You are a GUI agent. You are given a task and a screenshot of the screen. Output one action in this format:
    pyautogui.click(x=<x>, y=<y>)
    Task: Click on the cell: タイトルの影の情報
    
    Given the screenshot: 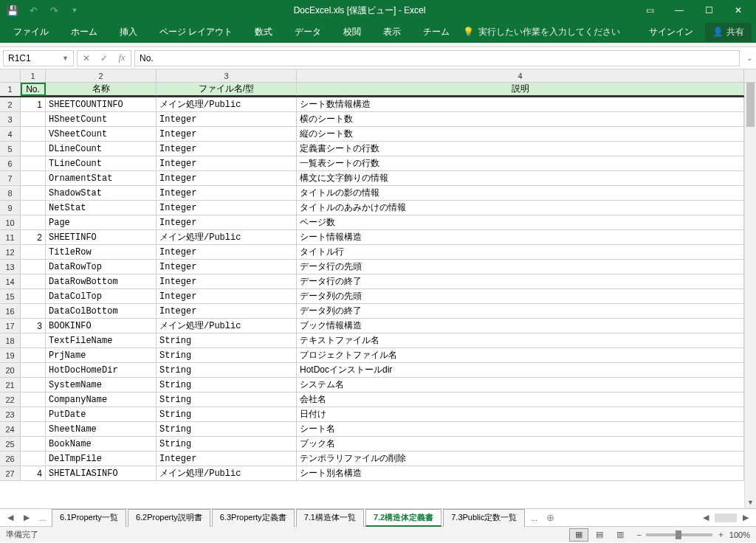 What is the action you would take?
    pyautogui.click(x=520, y=193)
    